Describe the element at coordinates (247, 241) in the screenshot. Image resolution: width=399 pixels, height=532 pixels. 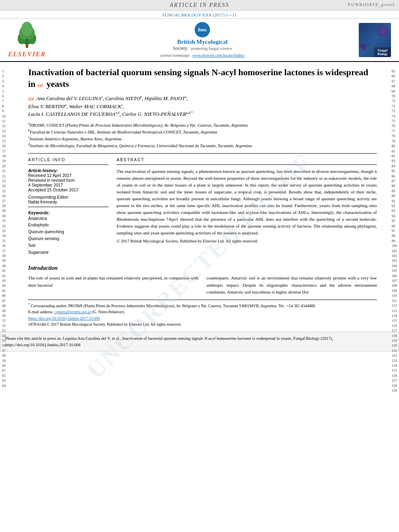
I see `abstract-copyright: © 2017 British Mycological Society. Publ…` at that location.